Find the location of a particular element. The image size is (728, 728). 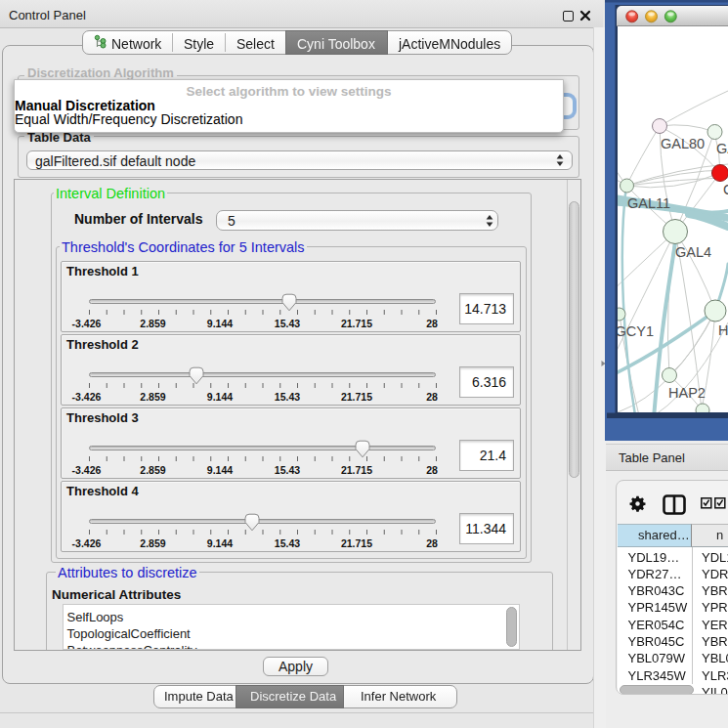

svg-text: HAP2 is located at coordinates (687, 393).